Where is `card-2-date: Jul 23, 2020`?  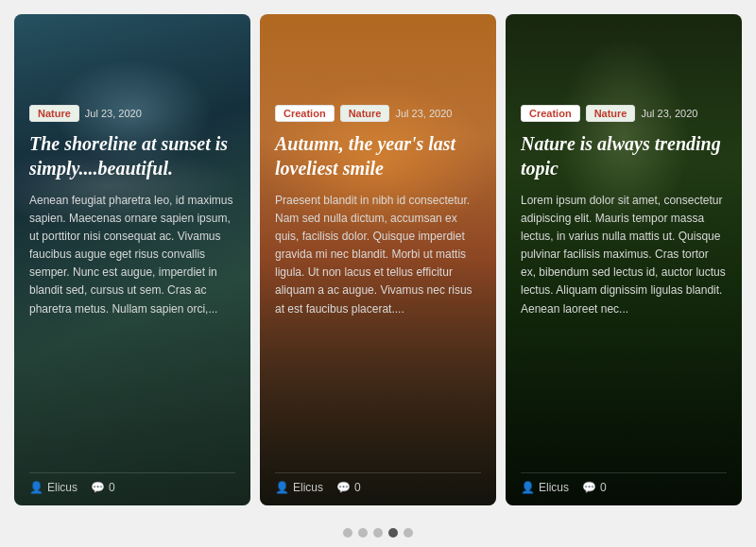 card-2-date: Jul 23, 2020 is located at coordinates (423, 113).